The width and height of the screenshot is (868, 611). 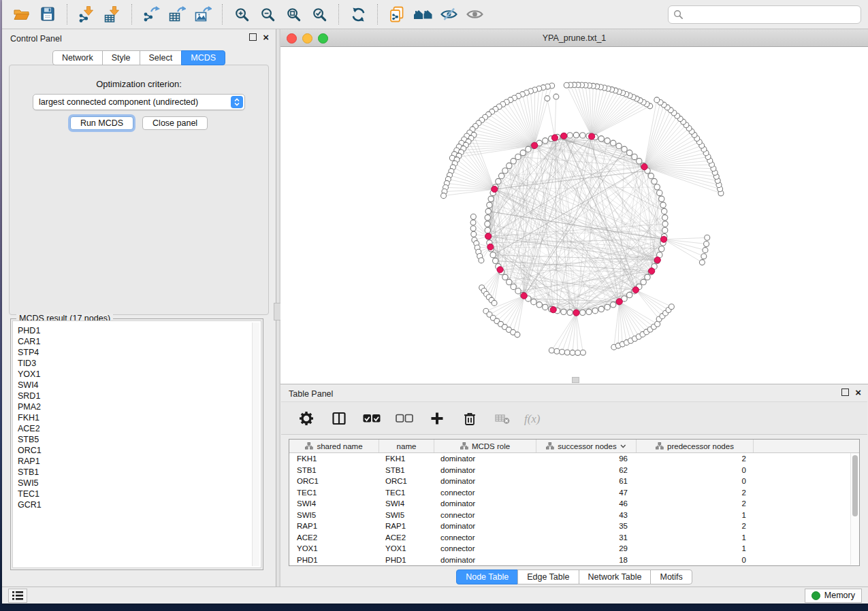 I want to click on neighbors-button, so click(x=423, y=14).